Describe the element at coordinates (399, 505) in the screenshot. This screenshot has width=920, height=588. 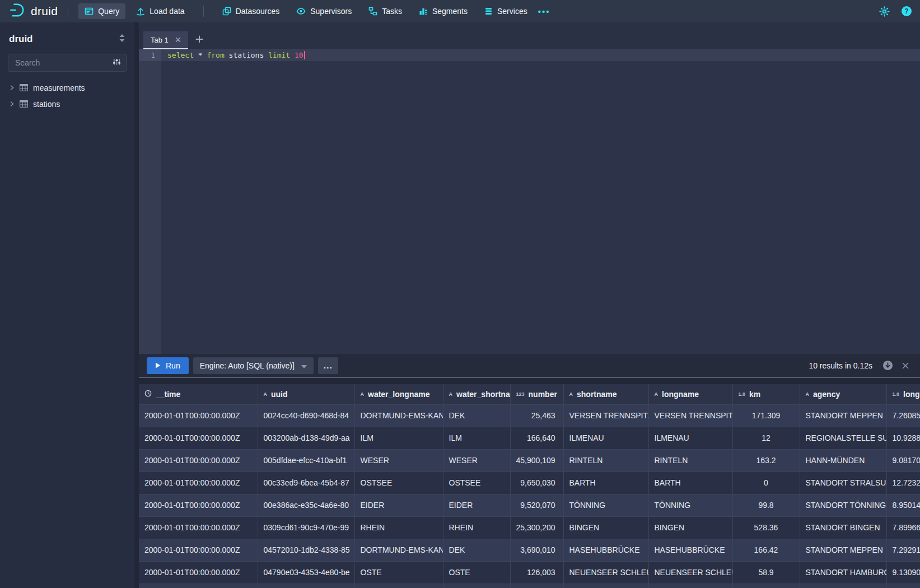
I see `cell-water-longname: EIDER` at that location.